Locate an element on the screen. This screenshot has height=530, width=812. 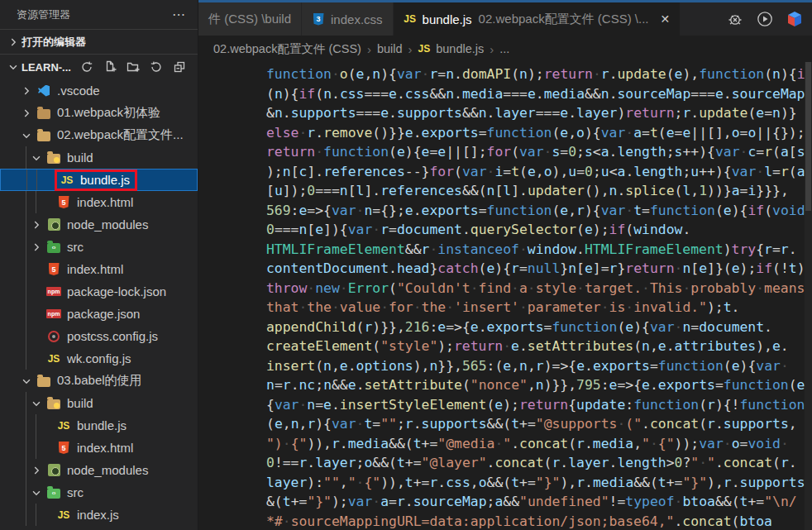
tree-item-label: index.html is located at coordinates (105, 448).